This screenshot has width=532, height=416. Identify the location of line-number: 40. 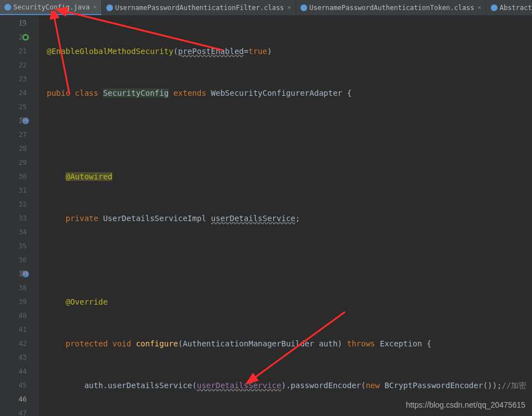
(13, 316).